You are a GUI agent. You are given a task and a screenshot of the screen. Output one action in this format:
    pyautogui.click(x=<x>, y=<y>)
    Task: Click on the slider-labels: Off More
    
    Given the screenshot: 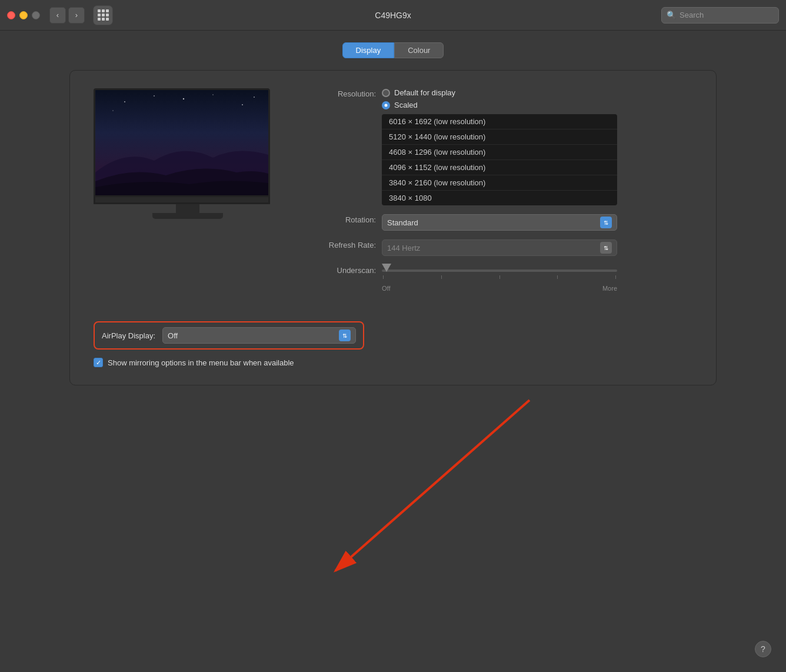 What is the action you would take?
    pyautogui.click(x=499, y=288)
    